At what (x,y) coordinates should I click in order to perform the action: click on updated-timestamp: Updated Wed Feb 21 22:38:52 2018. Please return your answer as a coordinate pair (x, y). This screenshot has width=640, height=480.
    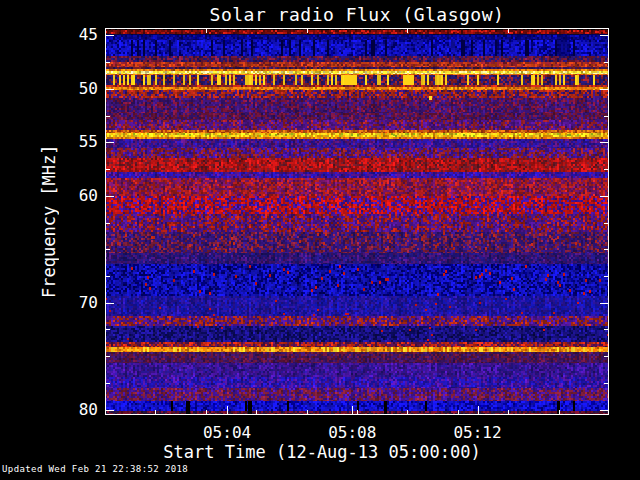
    Looking at the image, I should click on (95, 469).